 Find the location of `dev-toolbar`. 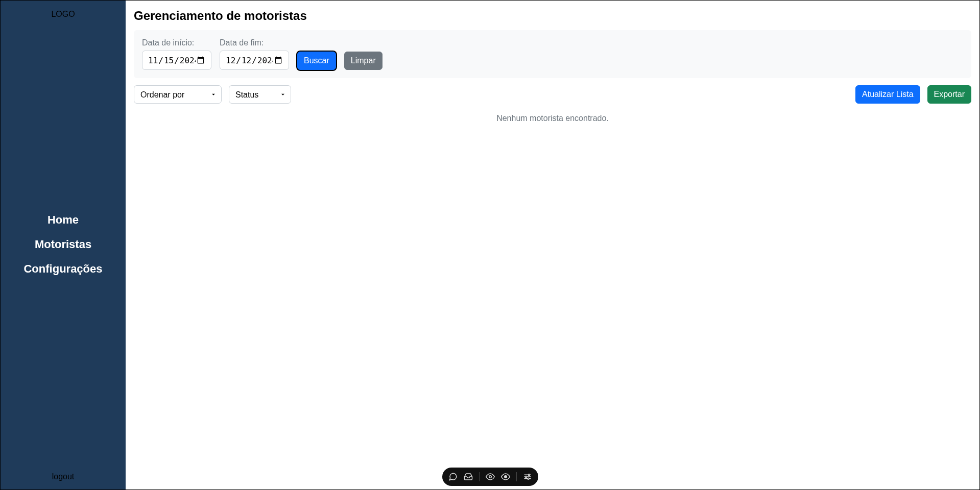

dev-toolbar is located at coordinates (490, 477).